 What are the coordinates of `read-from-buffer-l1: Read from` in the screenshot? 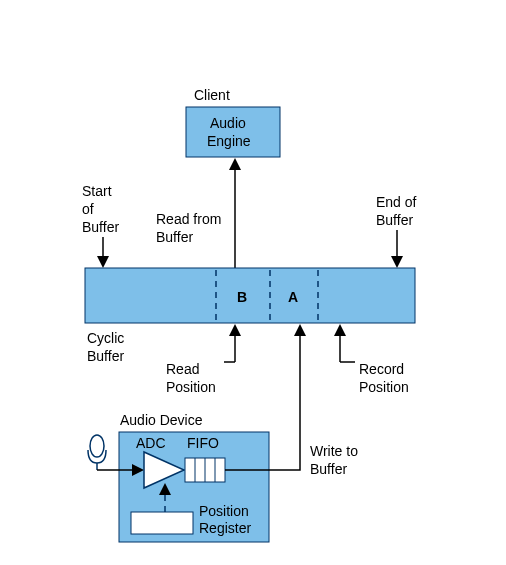 It's located at (188, 219).